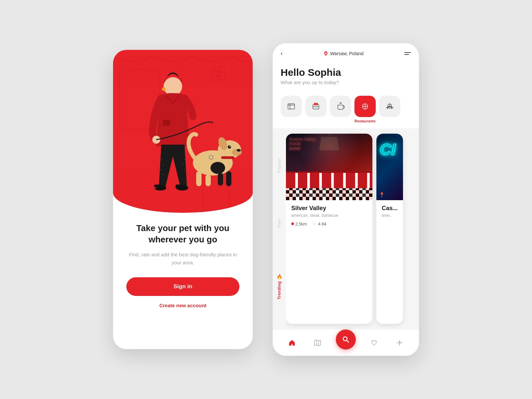 This screenshot has width=532, height=399. What do you see at coordinates (390, 106) in the screenshot?
I see `category-outdoor-icon` at bounding box center [390, 106].